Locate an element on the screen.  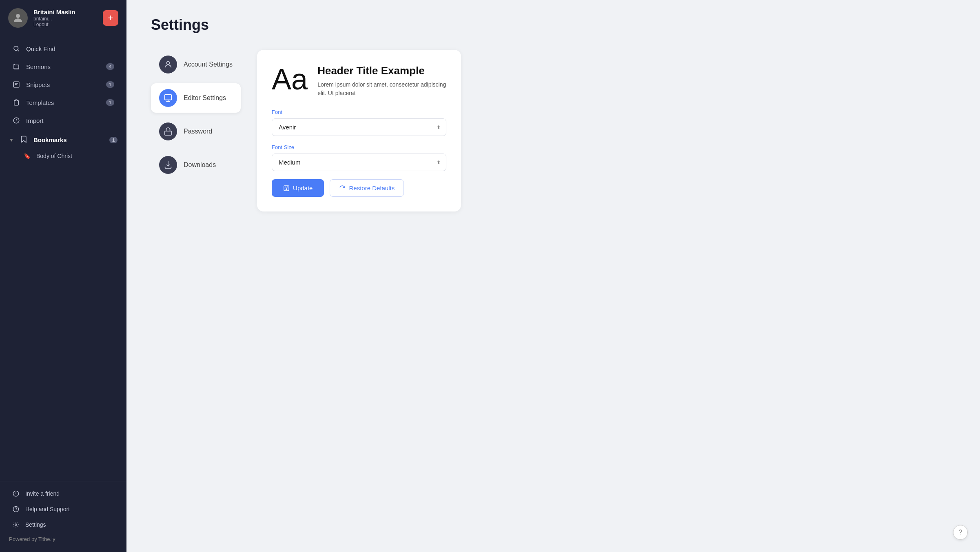
font-select-wrapper: Avenir Arial Georgia Helvetica Times New… is located at coordinates (359, 127).